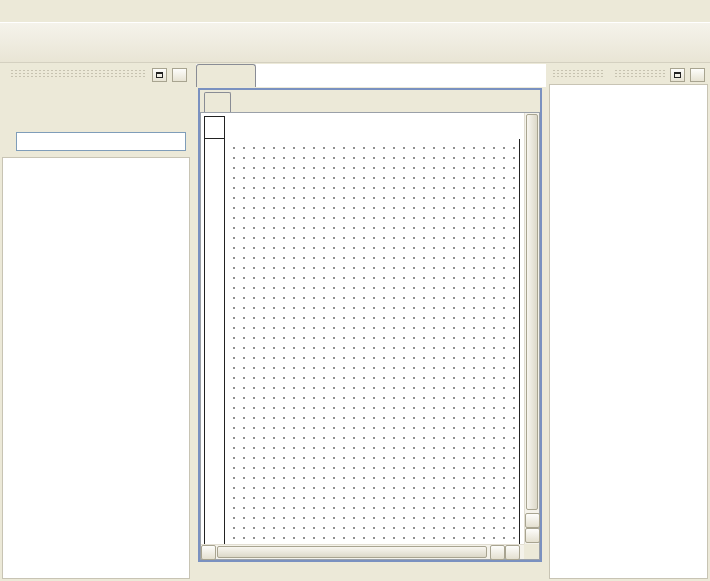 The width and height of the screenshot is (710, 581). Describe the element at coordinates (532, 312) in the screenshot. I see `vscroll-thumb` at that location.